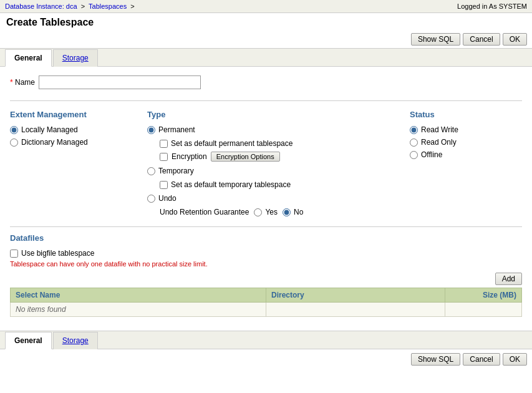 The height and width of the screenshot is (393, 532). Describe the element at coordinates (266, 264) in the screenshot. I see `bigfile-info-text: Tablespace can have only one datafile wi…` at that location.